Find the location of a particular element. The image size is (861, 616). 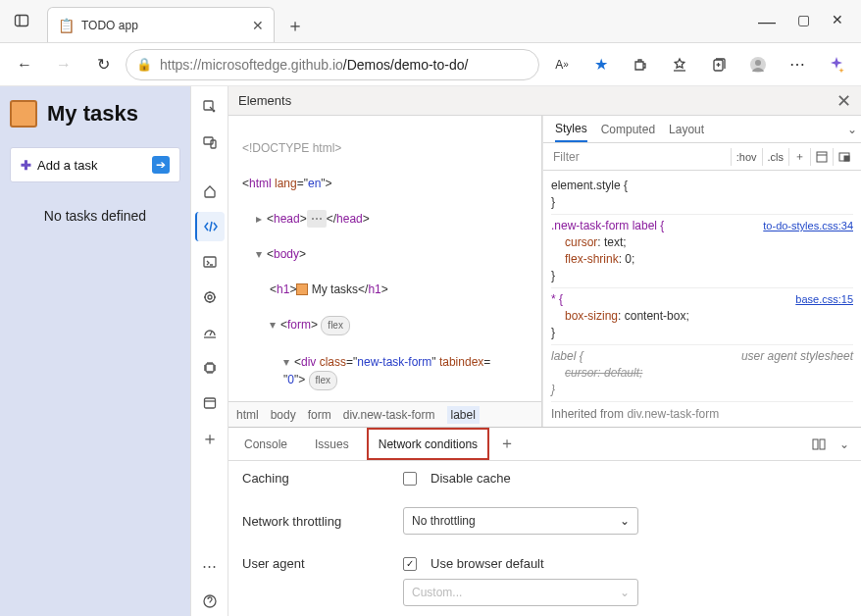

tab-computed: Computed is located at coordinates (628, 129).